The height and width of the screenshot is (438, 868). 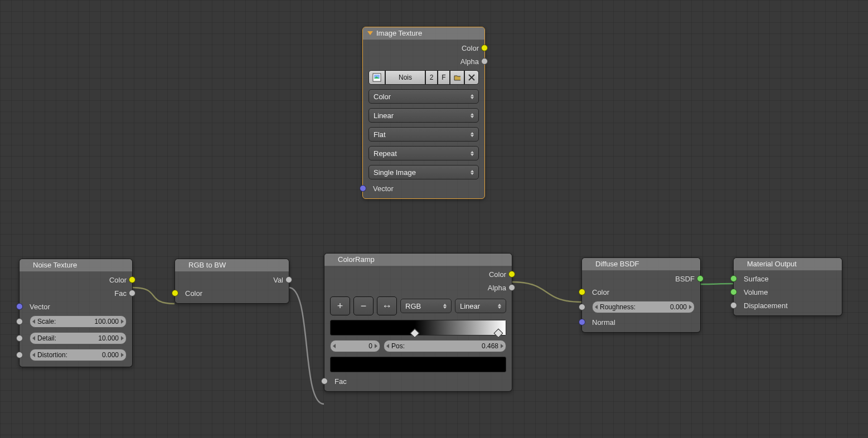 I want to click on flip-ramp-button: ↔, so click(x=387, y=306).